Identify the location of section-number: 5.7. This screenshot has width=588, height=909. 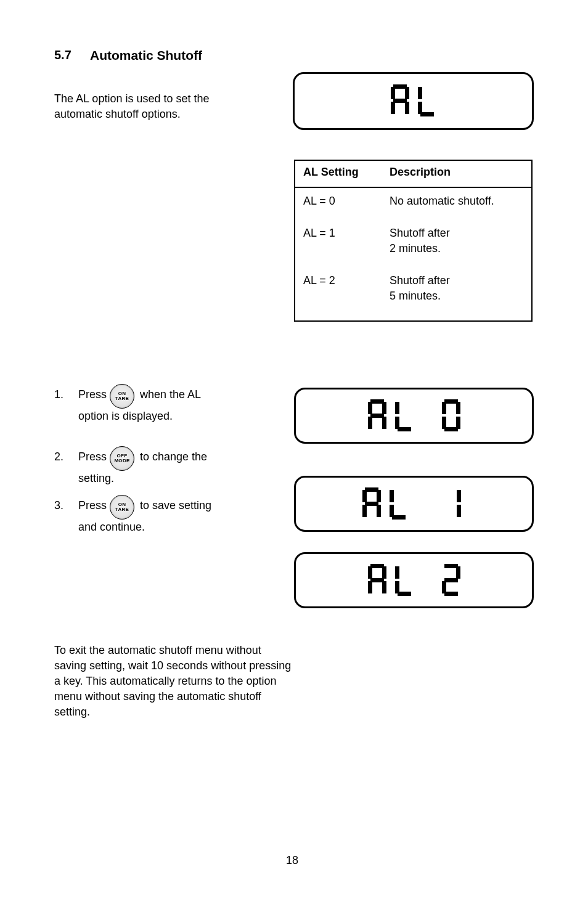
(63, 55).